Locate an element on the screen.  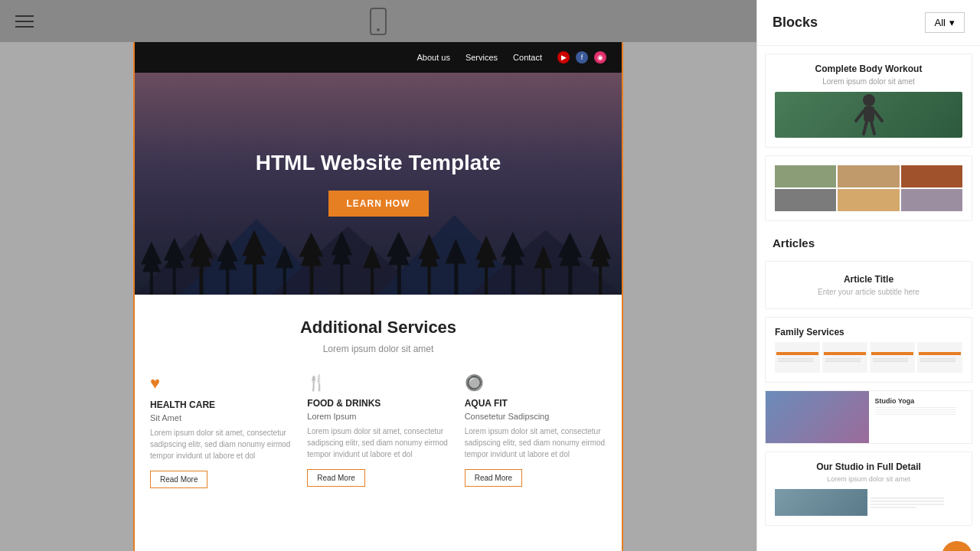
workout-person-svg is located at coordinates (869, 115).